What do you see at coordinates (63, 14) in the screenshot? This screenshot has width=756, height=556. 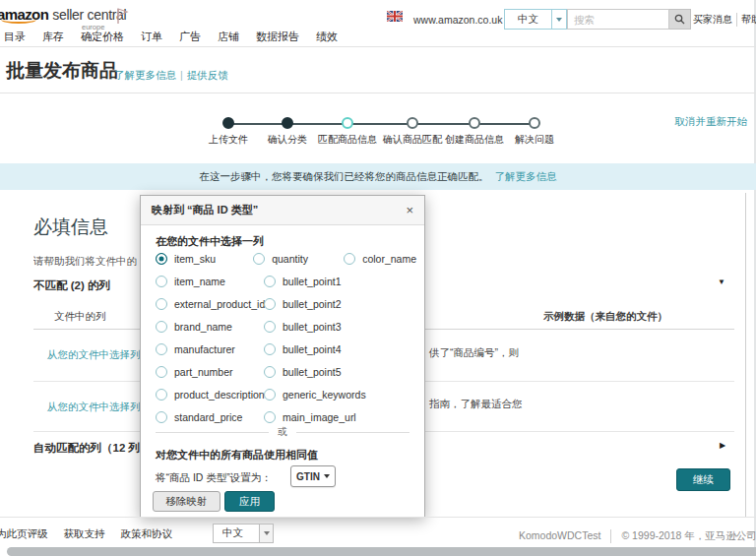 I see `amazon-seller-central-logo: amazonseller central europe` at bounding box center [63, 14].